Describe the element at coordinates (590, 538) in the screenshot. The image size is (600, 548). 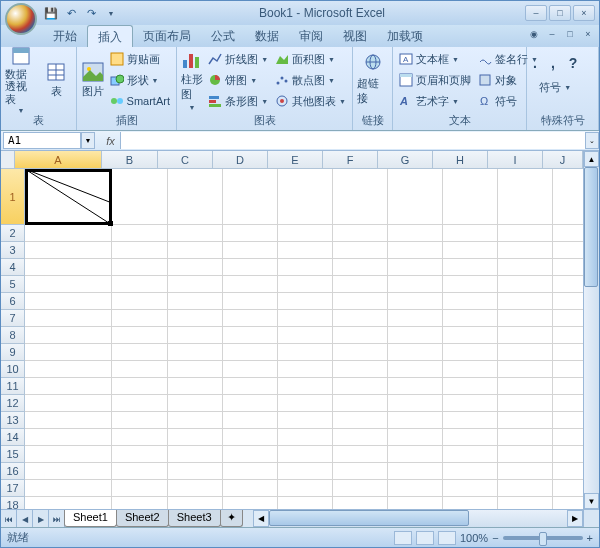
I see `zoom-in-icon: +` at that location.